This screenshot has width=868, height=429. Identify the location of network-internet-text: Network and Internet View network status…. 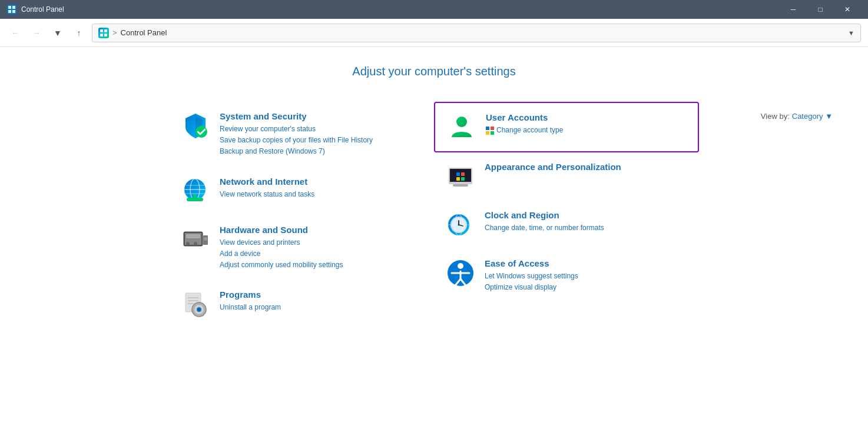
(321, 191).